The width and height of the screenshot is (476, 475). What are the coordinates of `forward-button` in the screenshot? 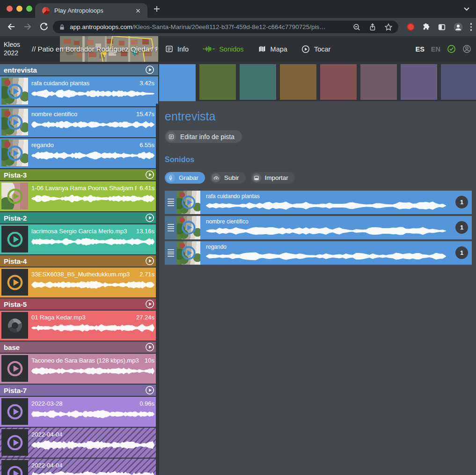 It's located at (28, 27).